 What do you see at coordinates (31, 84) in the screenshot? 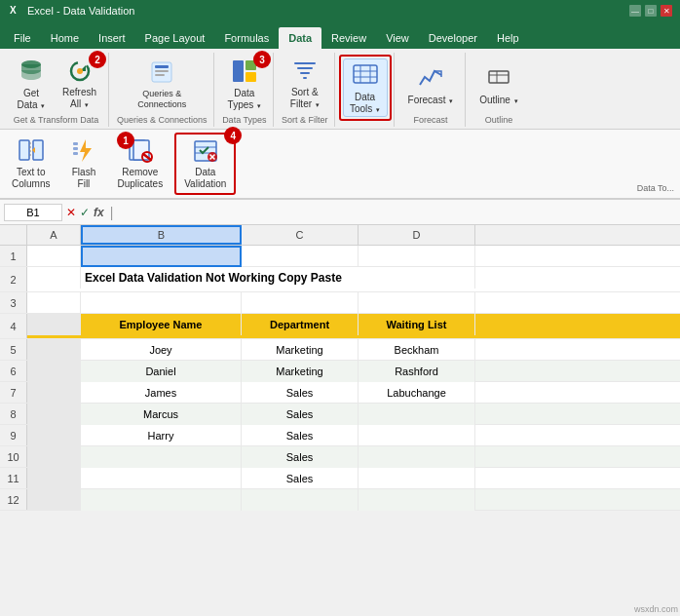
I see `get-data-button: GetData ▾` at bounding box center [31, 84].